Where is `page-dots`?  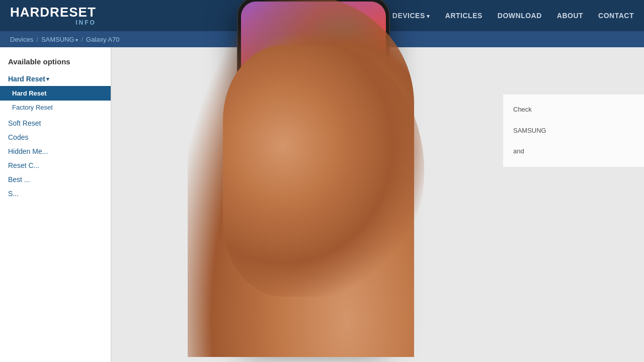
page-dots is located at coordinates (313, 289).